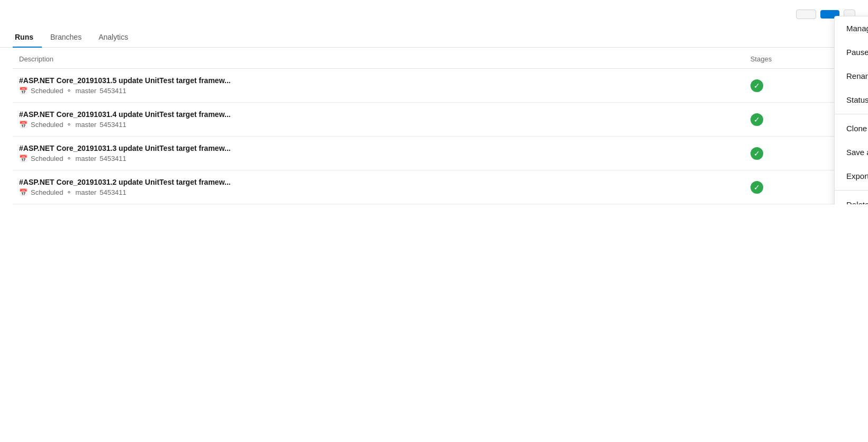 This screenshot has width=868, height=442. What do you see at coordinates (851, 76) in the screenshot?
I see `menu-item-rename-move: Rename/move` at bounding box center [851, 76].